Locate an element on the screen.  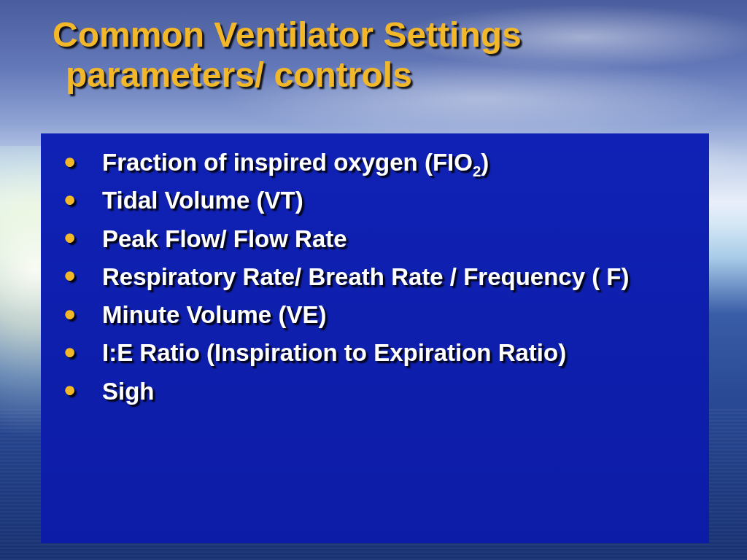
list-item-text: Peak Flow/ Flow Rate is located at coordinates (225, 239).